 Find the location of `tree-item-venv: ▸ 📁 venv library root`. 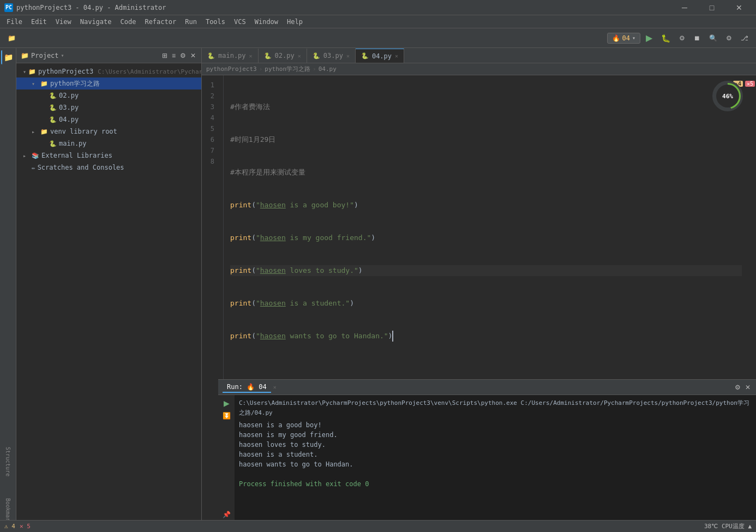

tree-item-venv: ▸ 📁 venv library root is located at coordinates (109, 131).